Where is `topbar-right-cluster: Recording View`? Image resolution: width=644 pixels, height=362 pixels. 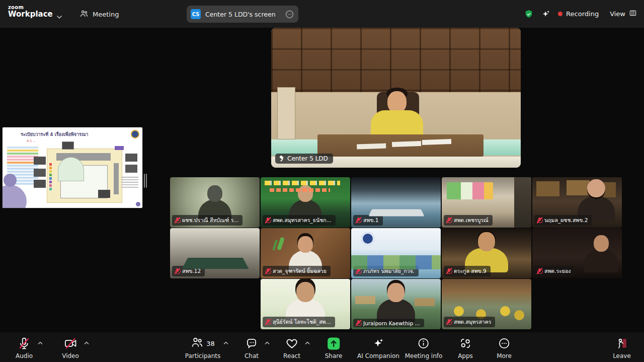 topbar-right-cluster: Recording View is located at coordinates (581, 14).